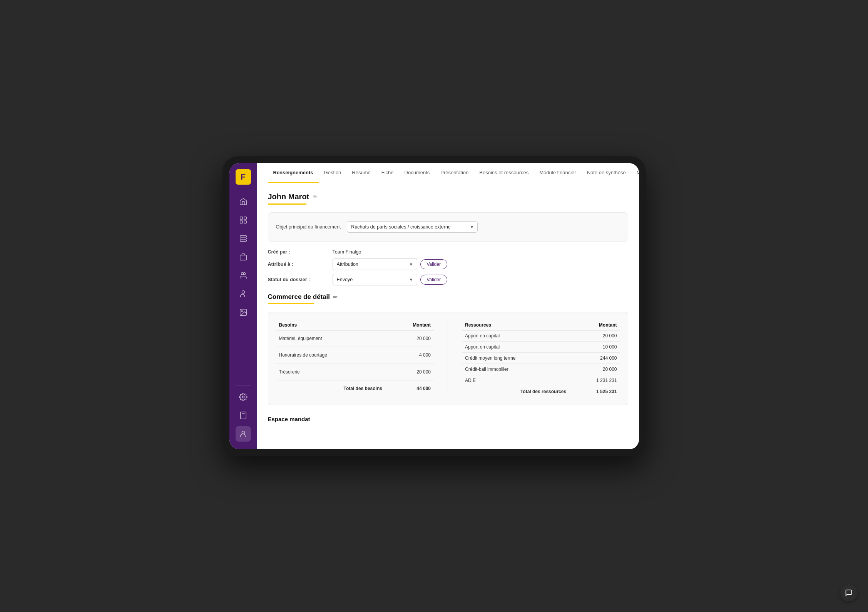 The height and width of the screenshot is (612, 868). I want to click on sidebar: F, so click(243, 306).